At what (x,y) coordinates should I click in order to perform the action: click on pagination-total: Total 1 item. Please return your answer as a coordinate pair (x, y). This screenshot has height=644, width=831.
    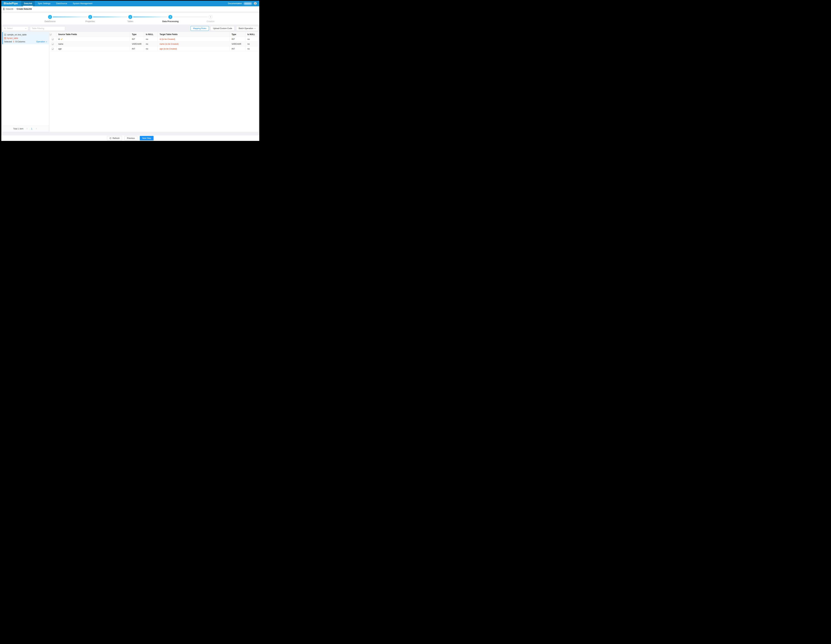
    Looking at the image, I should click on (18, 129).